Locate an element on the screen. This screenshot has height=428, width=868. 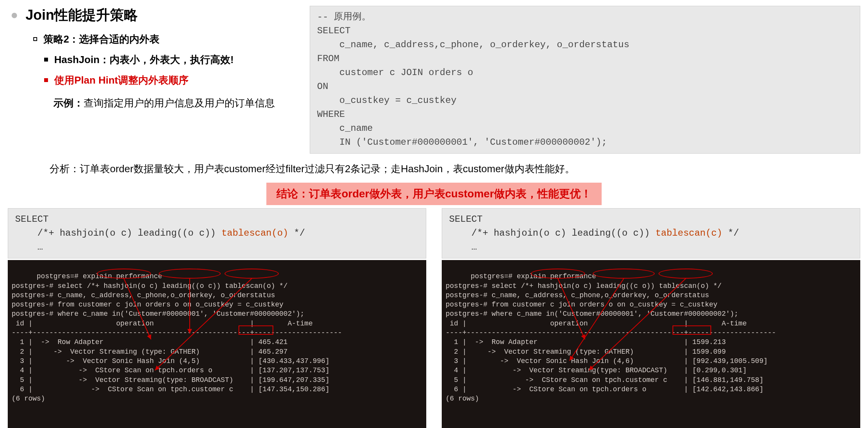
example-label: 示例： is located at coordinates (69, 103).